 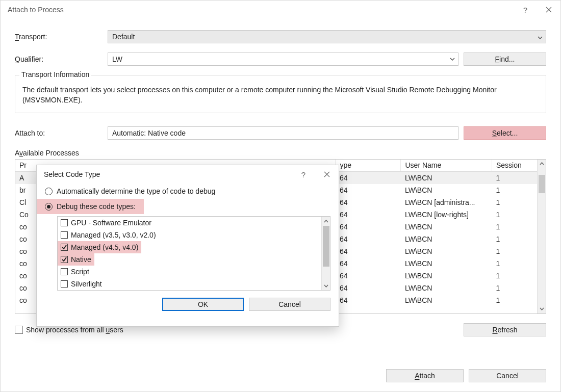 What do you see at coordinates (194, 253) in the screenshot?
I see `code-type-list: GPU - Software EmulatorManaged (v3.5, v3…` at bounding box center [194, 253].